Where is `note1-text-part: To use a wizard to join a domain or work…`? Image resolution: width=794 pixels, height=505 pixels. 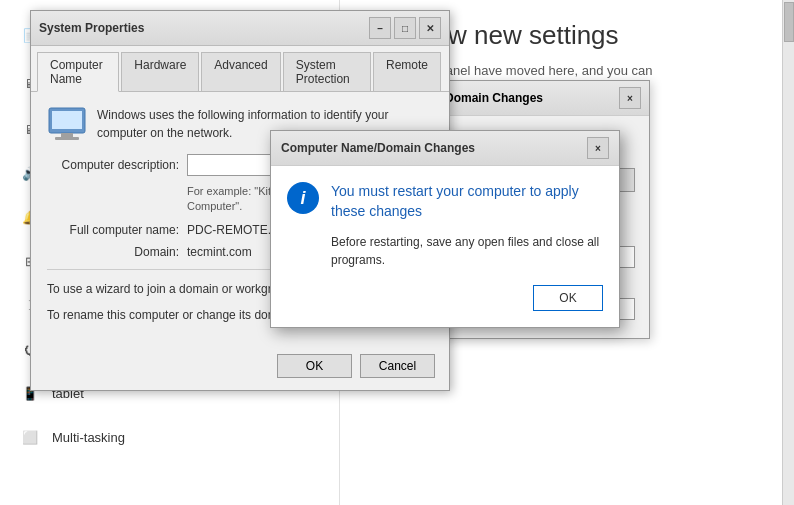 note1-text-part: To use a wizard to join a domain or work… is located at coordinates (171, 289).